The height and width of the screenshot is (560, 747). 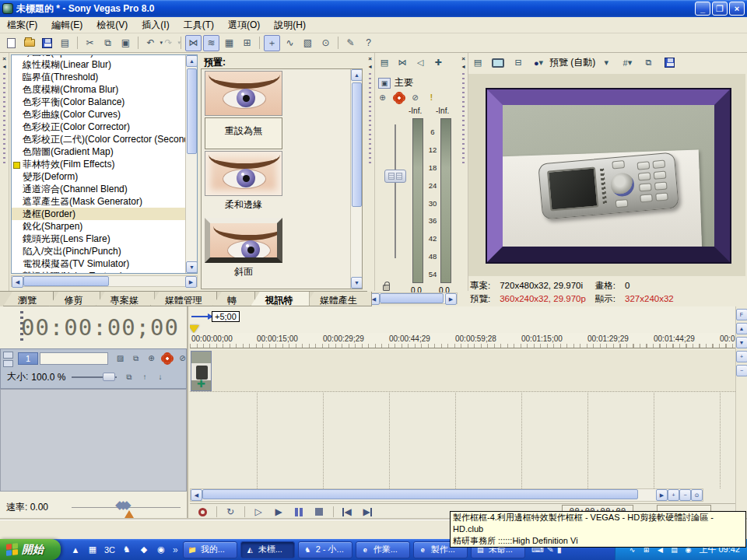 What do you see at coordinates (325, 550) in the screenshot?
I see `taskbar-window-button: ♞ 2 - 小...` at bounding box center [325, 550].